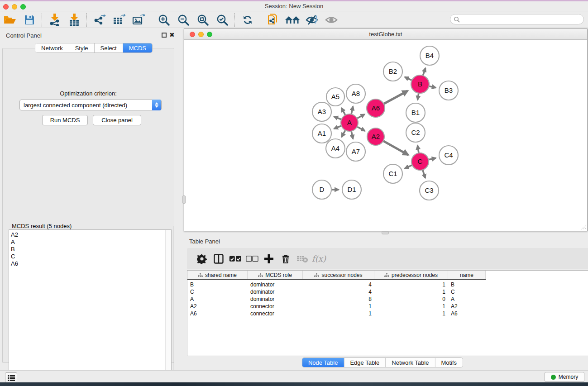  Describe the element at coordinates (360, 116) in the screenshot. I see `edge-A-A6` at that location.